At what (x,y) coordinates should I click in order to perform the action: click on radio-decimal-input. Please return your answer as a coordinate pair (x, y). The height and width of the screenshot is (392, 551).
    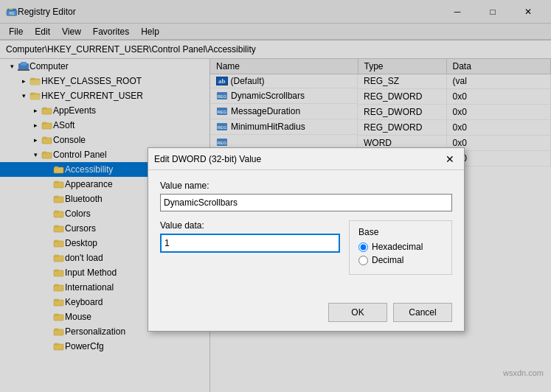
    Looking at the image, I should click on (363, 261).